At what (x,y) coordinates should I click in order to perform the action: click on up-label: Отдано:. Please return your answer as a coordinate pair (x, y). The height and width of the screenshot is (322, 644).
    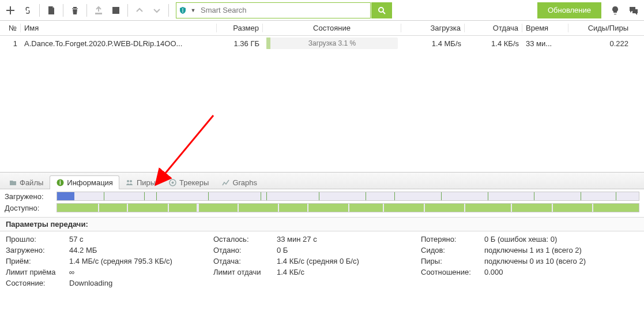
    Looking at the image, I should click on (245, 250).